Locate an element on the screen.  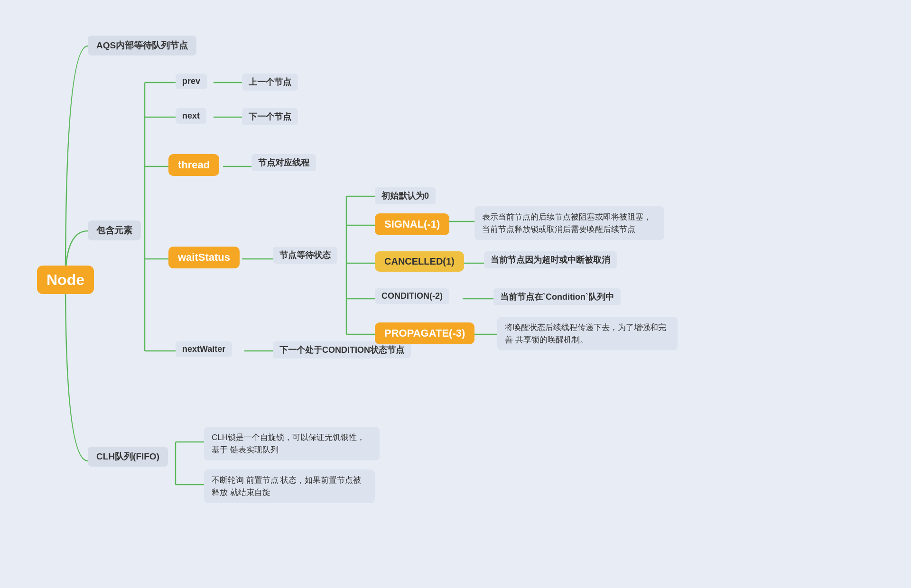
clh-node: CLH队列(FIFO) is located at coordinates (128, 457).